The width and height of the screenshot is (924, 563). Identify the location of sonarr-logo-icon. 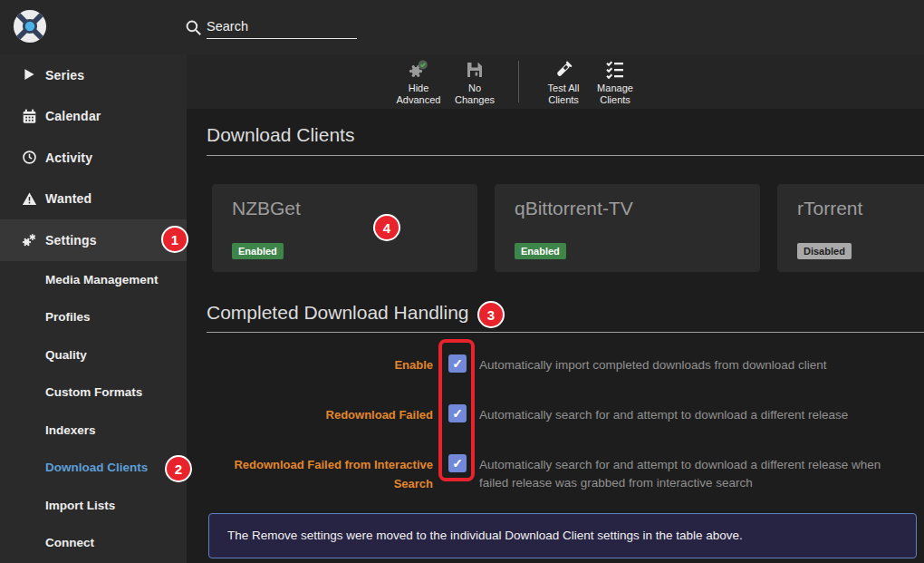
(30, 26).